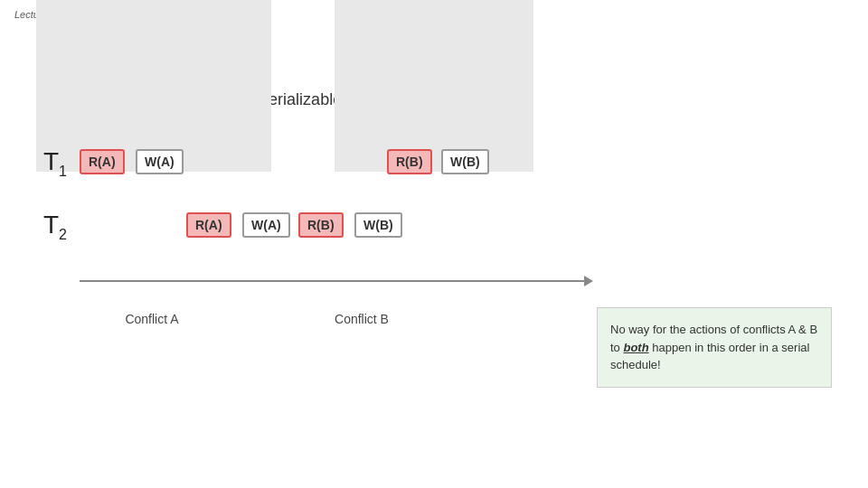 The height and width of the screenshot is (488, 868). What do you see at coordinates (465, 162) in the screenshot?
I see `t1-wb: W(B)` at bounding box center [465, 162].